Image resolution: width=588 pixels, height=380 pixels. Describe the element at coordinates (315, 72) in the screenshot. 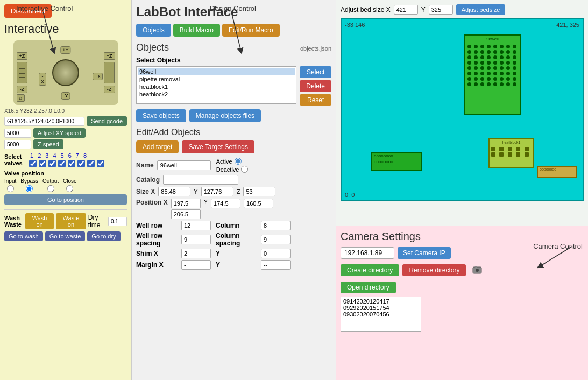

I see `select-btn: Select` at that location.